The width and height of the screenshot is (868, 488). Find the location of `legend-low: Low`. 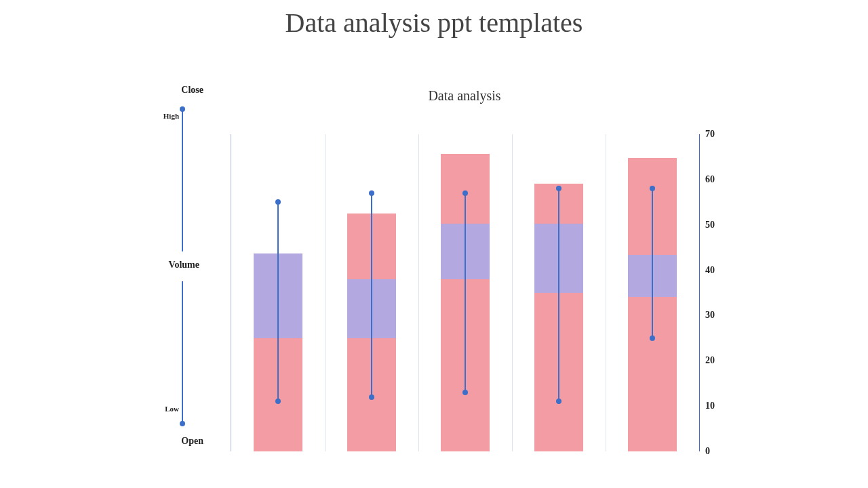

legend-low: Low is located at coordinates (172, 409).